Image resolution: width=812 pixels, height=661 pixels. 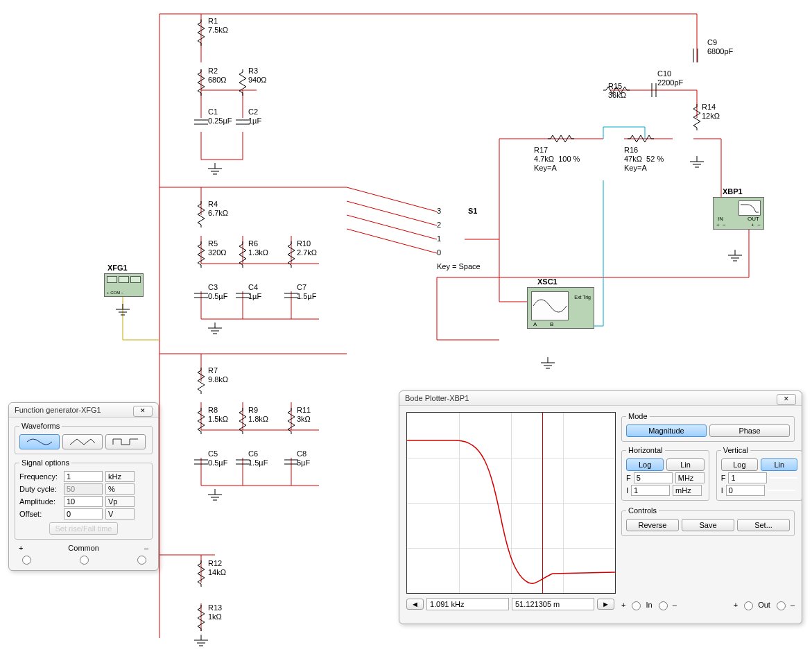 What do you see at coordinates (118, 268) in the screenshot?
I see `label-XFG1: XFG1` at bounding box center [118, 268].